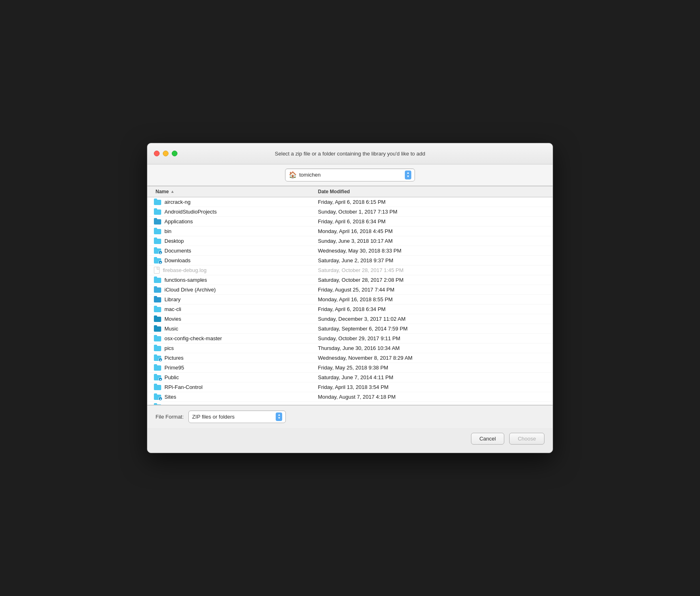 The image size is (700, 596). What do you see at coordinates (350, 251) in the screenshot?
I see `list-item: ● DocumentsWednesday, May 30, 2018 8:33 …` at bounding box center [350, 251].